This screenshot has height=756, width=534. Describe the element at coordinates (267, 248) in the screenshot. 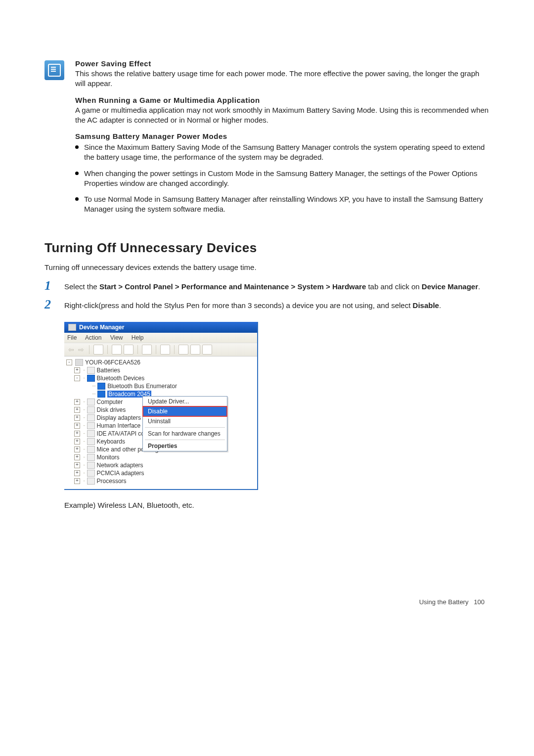

I see `section-title-devices: Turning Off Unnecessary Devices` at that location.